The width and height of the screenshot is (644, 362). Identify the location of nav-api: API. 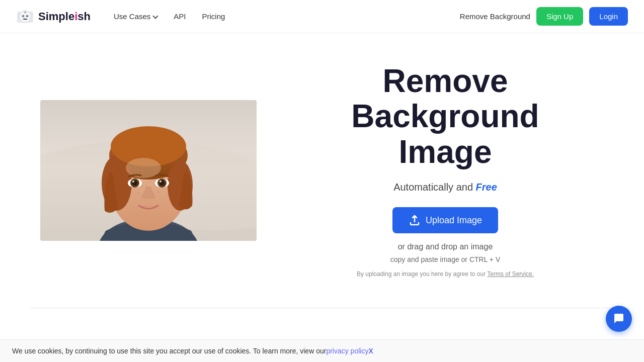
(180, 16).